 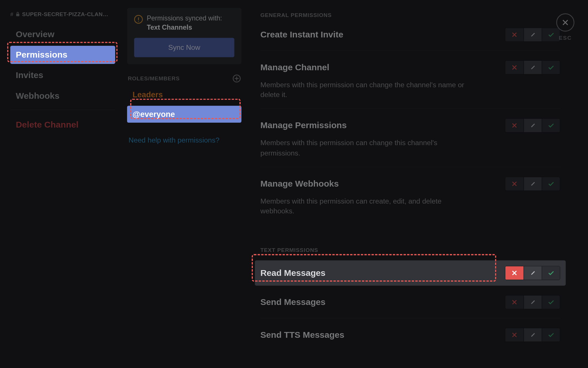 What do you see at coordinates (15, 14) in the screenshot?
I see `hash-lock-icon: #` at bounding box center [15, 14].